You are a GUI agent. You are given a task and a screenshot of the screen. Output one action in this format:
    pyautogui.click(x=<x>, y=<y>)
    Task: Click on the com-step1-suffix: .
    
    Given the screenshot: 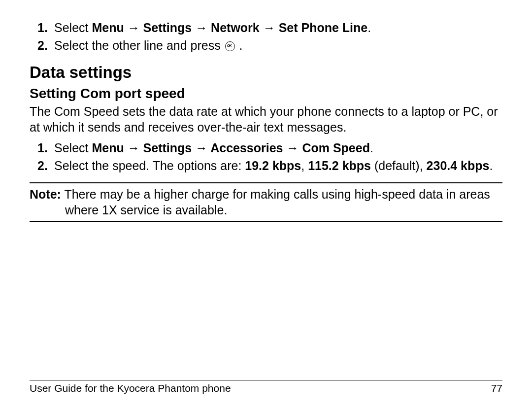 What is the action you would take?
    pyautogui.click(x=371, y=148)
    